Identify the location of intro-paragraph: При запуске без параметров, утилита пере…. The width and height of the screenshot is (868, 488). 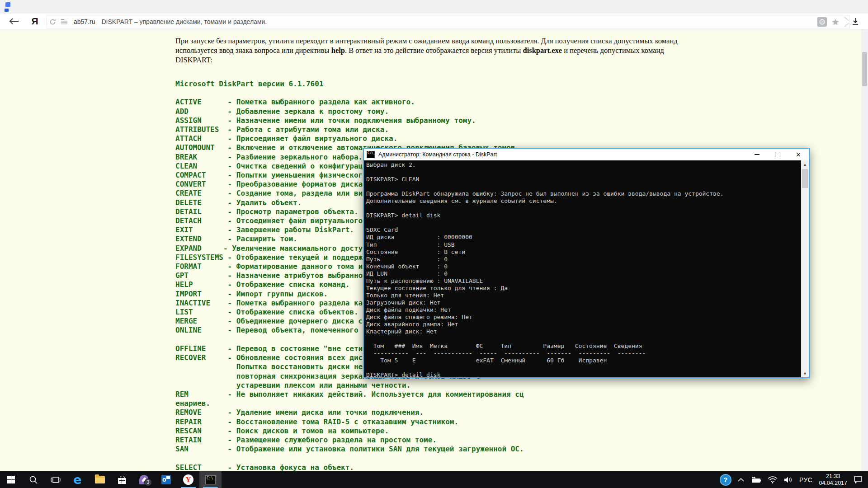
(433, 51).